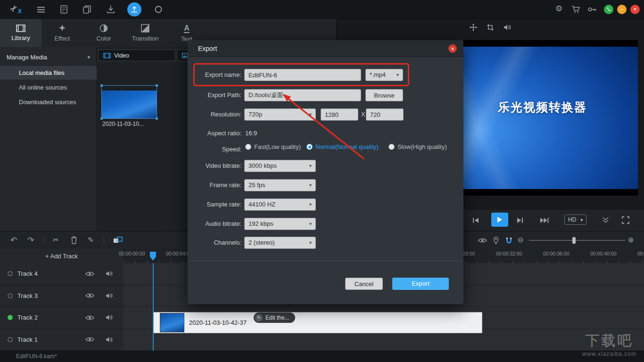 This screenshot has height=362, width=644. What do you see at coordinates (544, 221) in the screenshot?
I see `skip-to-end-icon` at bounding box center [544, 221].